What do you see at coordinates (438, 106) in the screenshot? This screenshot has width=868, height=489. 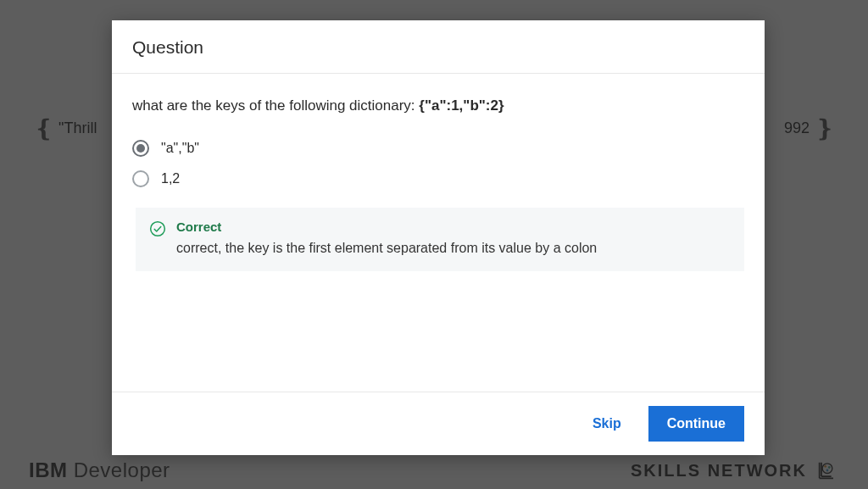 I see `question-text: what are the keys of the following dicti…` at bounding box center [438, 106].